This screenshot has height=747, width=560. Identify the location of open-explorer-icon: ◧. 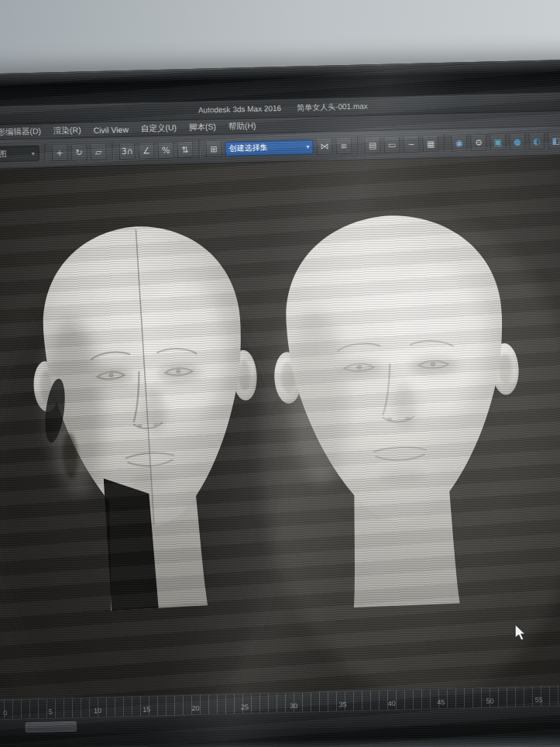
(554, 141).